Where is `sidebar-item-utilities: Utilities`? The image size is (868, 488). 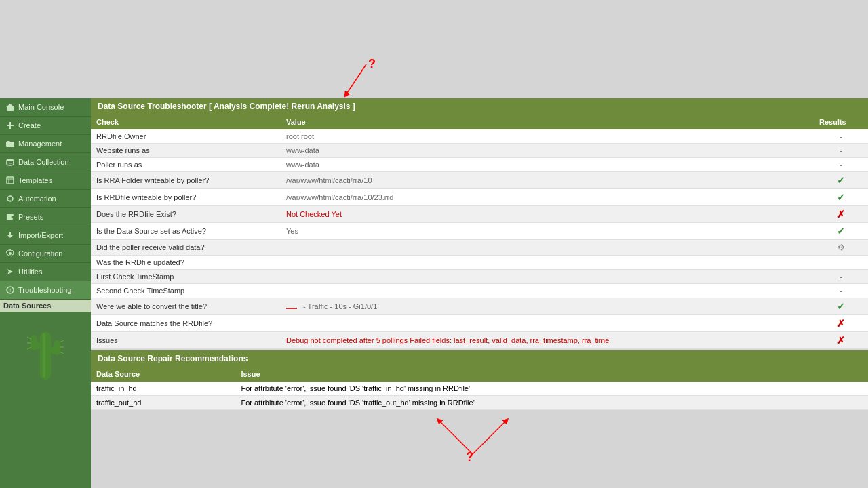
sidebar-item-utilities: Utilities is located at coordinates (45, 272).